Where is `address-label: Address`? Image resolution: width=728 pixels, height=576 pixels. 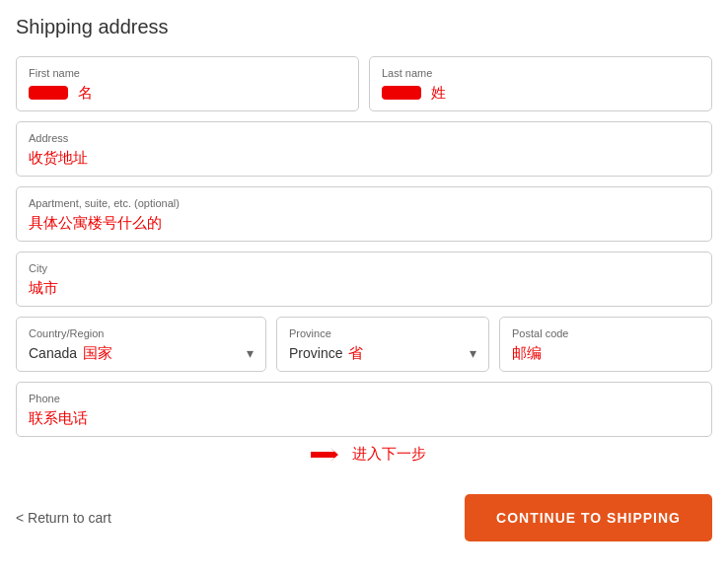 address-label: Address is located at coordinates (364, 138).